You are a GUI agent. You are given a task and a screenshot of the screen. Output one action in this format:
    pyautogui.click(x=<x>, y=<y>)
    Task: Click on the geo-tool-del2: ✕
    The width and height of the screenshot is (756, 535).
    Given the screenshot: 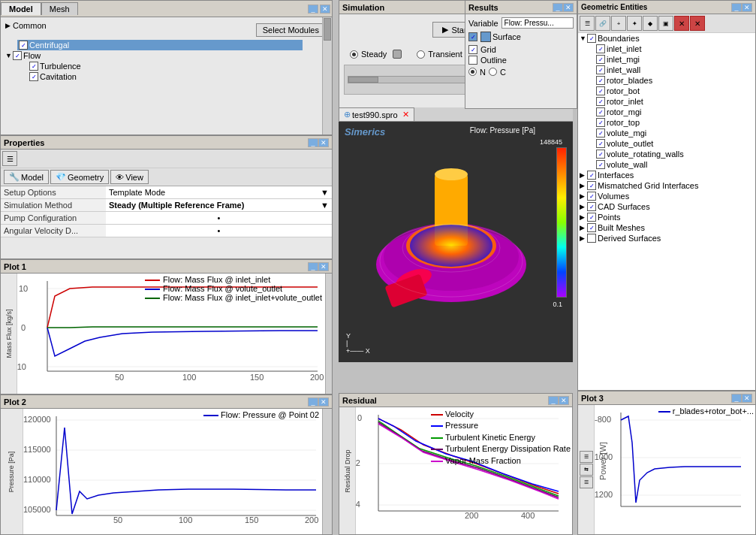 What is the action you would take?
    pyautogui.click(x=697, y=23)
    